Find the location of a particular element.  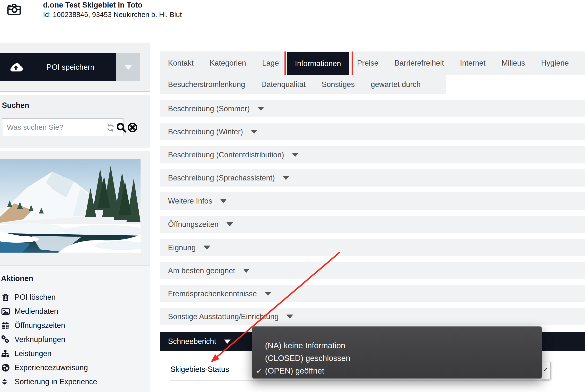

action-label: POI löschen is located at coordinates (35, 298).